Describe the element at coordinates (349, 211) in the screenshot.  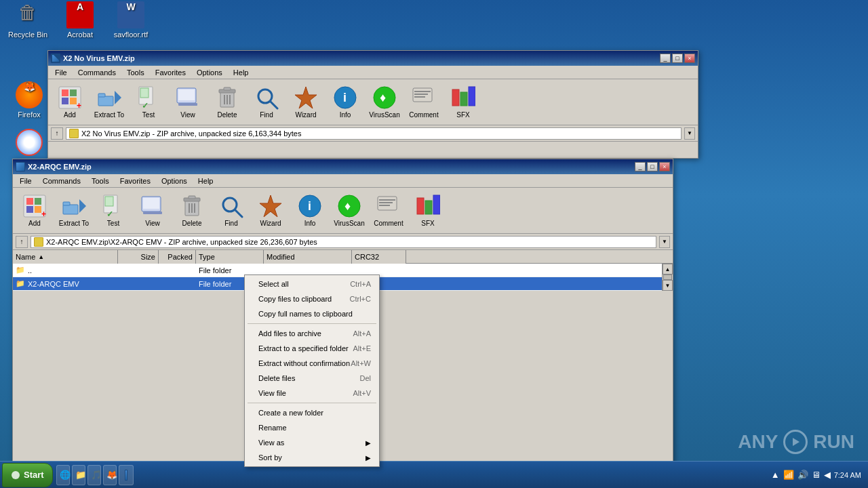
I see `arqc-virusscan-button: ♦ VirusScan` at that location.